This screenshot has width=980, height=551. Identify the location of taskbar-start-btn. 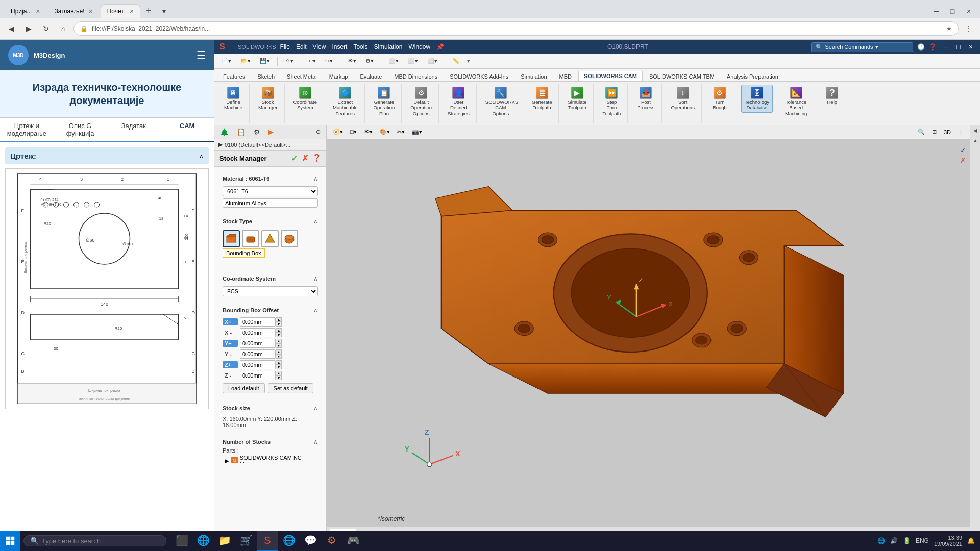
(10, 541).